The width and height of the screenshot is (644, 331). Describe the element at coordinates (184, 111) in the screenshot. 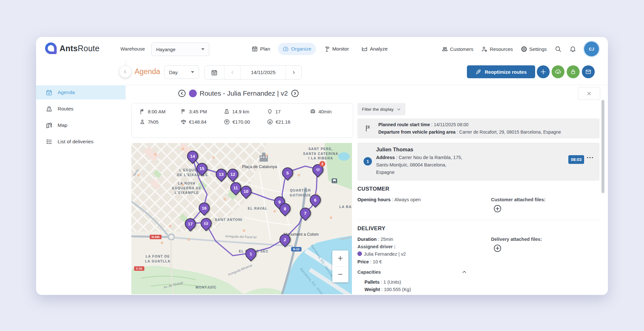

I see `checkered-flag-icon` at that location.